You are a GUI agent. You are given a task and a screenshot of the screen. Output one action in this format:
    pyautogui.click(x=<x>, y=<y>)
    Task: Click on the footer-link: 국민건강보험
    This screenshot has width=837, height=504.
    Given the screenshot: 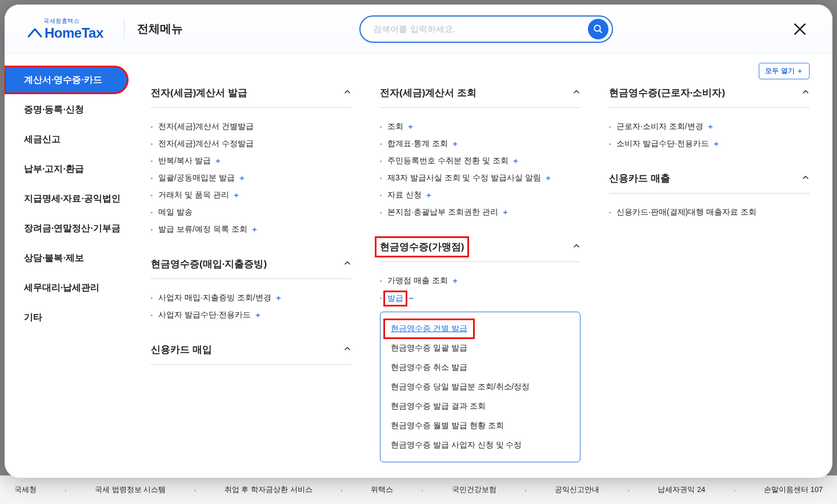 What is the action you would take?
    pyautogui.click(x=474, y=490)
    